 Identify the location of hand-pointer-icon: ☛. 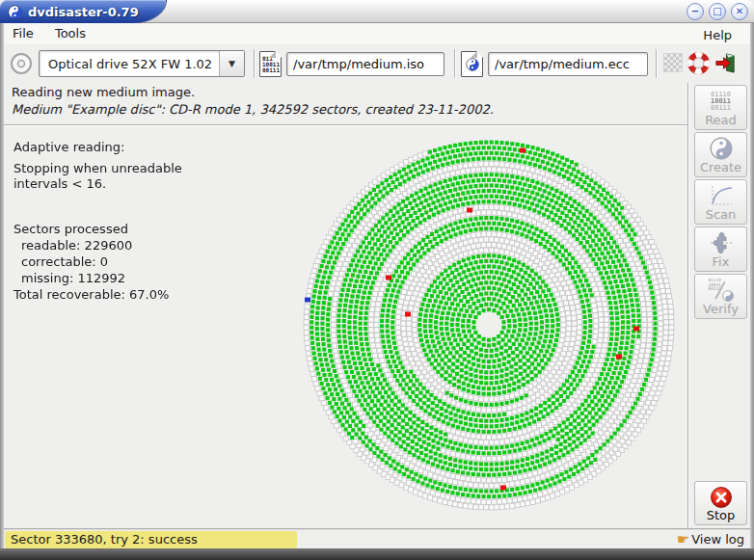
(683, 540).